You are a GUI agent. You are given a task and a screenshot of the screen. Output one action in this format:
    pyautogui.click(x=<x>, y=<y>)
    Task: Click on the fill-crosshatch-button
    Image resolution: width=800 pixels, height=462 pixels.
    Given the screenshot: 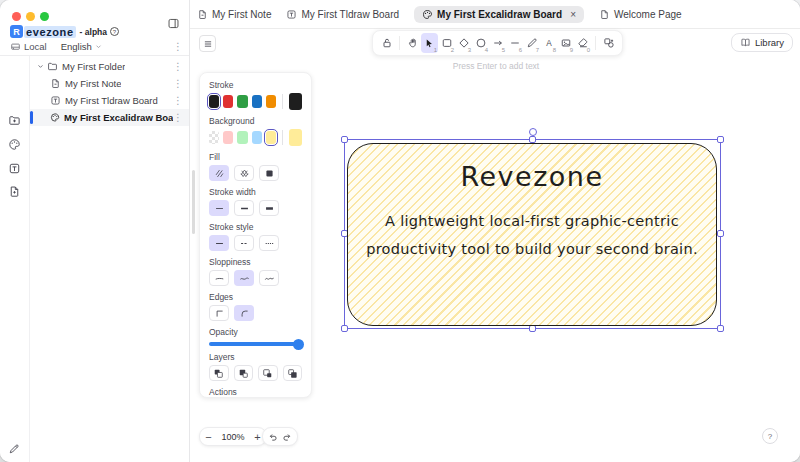 What is the action you would take?
    pyautogui.click(x=244, y=173)
    